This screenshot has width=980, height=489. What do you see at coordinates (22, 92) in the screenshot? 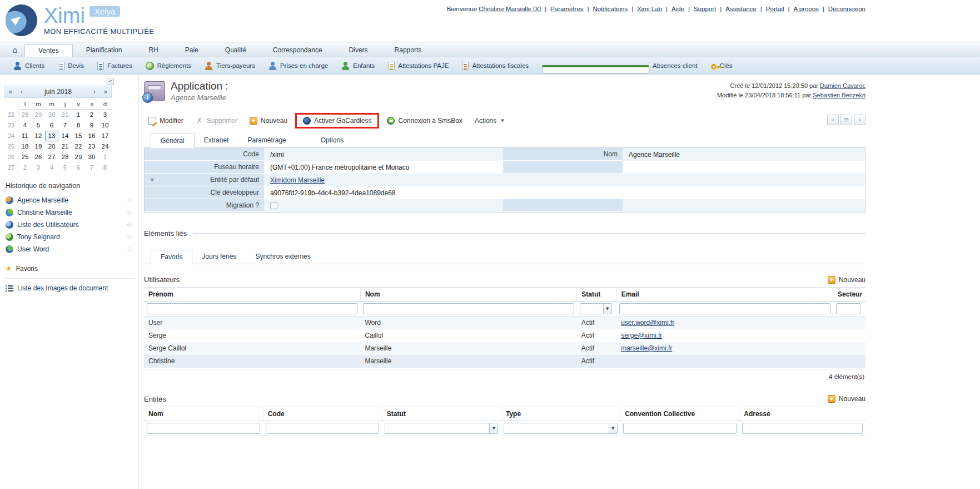
I see `calendar-prev-month-icon: ‹` at bounding box center [22, 92].